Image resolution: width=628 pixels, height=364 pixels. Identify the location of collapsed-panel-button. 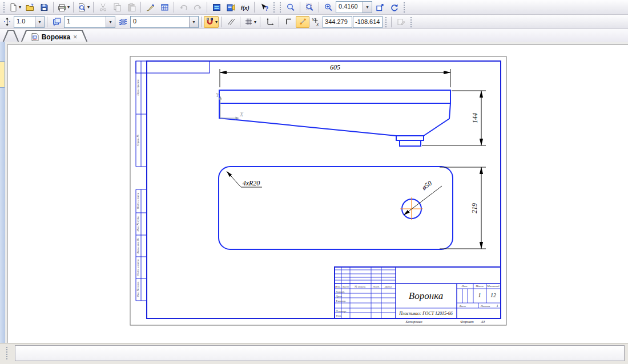
(2, 74).